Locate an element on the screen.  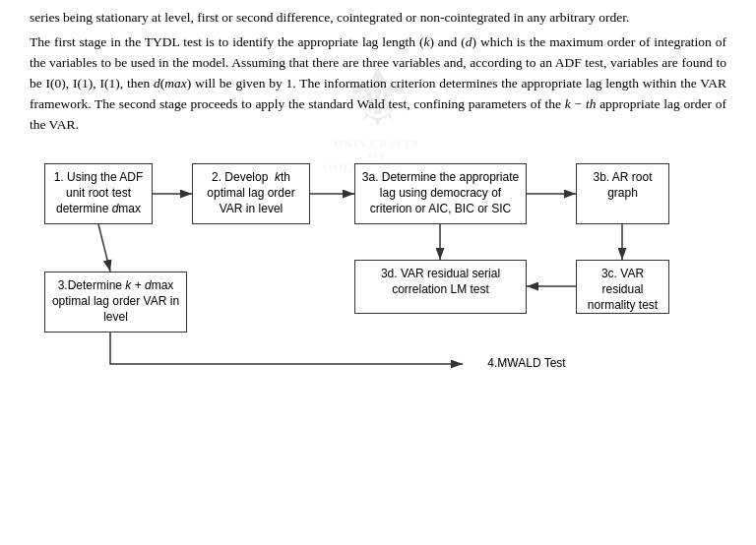
paragraph-1: series being stationary at level, first … is located at coordinates (378, 18).